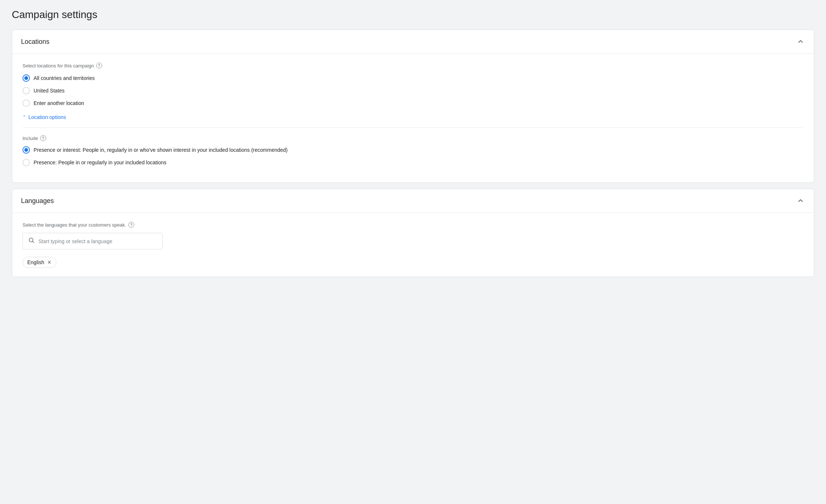 This screenshot has height=504, width=826. What do you see at coordinates (35, 42) in the screenshot?
I see `locations-card-title: Locations` at bounding box center [35, 42].